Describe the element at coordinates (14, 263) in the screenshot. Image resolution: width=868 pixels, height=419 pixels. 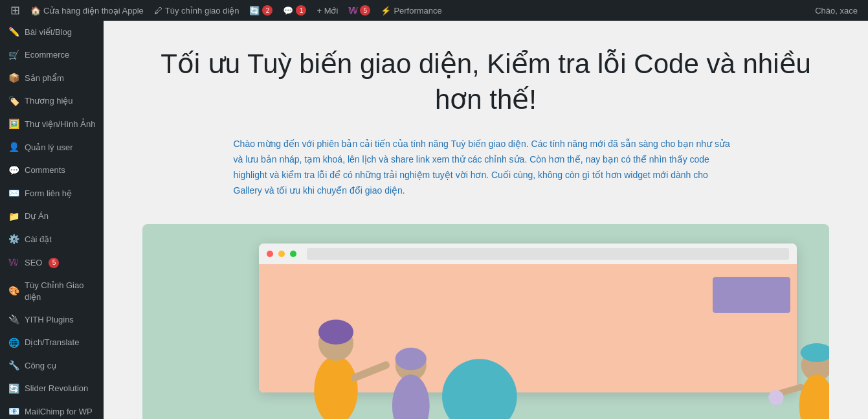
I see `seo-nav-icon: 𝕎` at that location.